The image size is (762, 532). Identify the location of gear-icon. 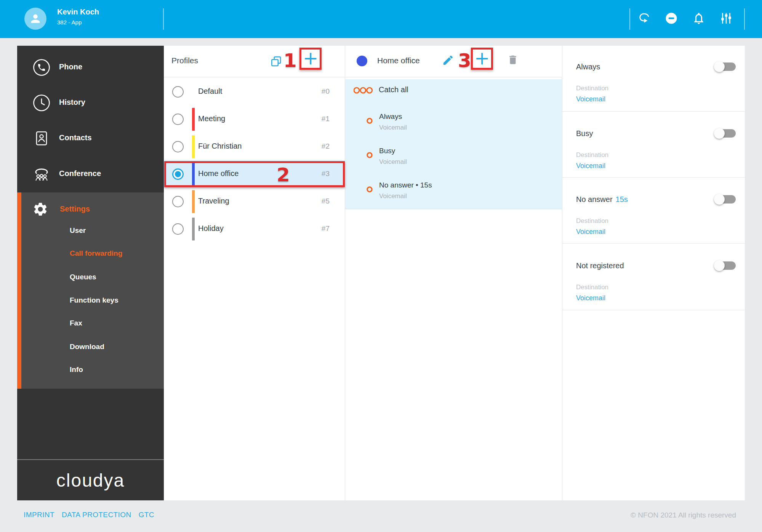
(40, 210).